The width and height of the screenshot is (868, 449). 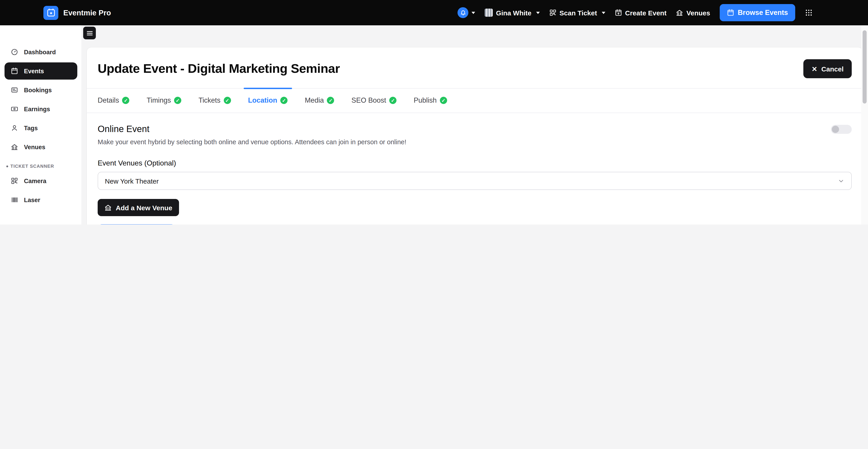 I want to click on online-event-title: Online Event, so click(x=123, y=129).